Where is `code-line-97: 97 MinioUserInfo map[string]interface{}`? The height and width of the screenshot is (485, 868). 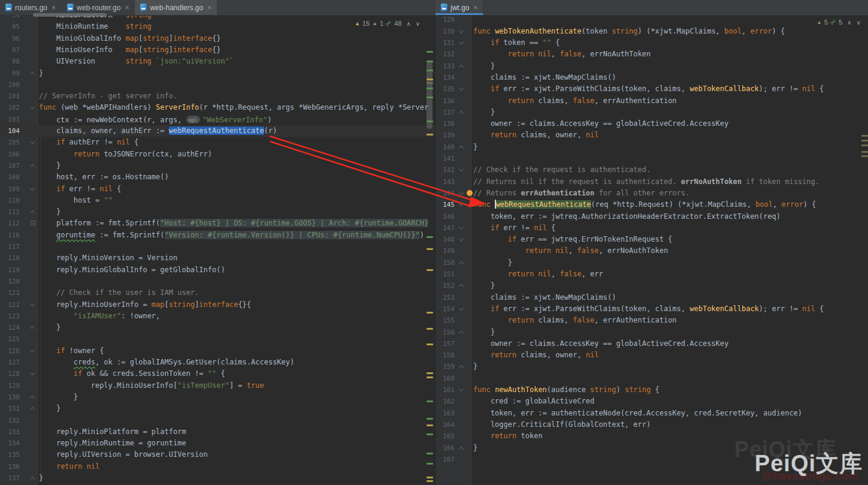
code-line-97: 97 MinioUserInfo map[string]interface{} is located at coordinates (217, 50).